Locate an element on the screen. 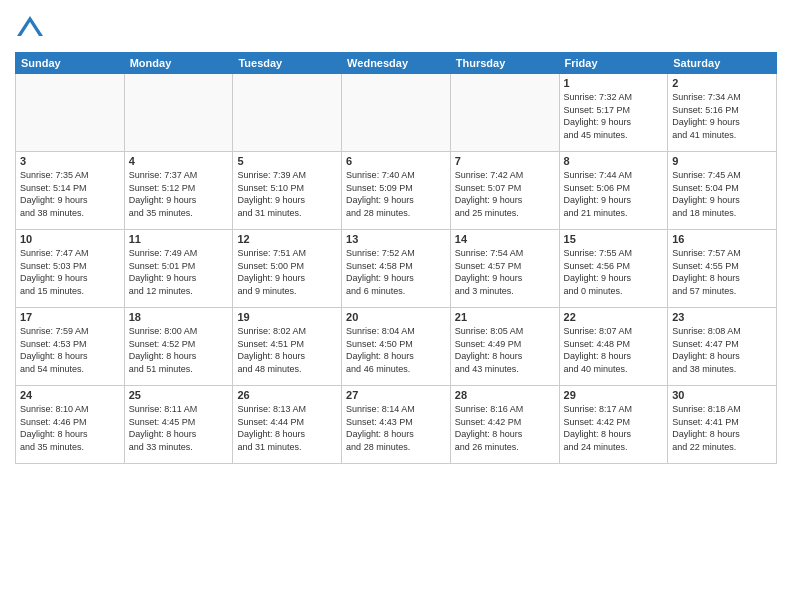  day-info: Sunrise: 7:45 AM Sunset: 5:04 PM Dayligh… is located at coordinates (722, 194).